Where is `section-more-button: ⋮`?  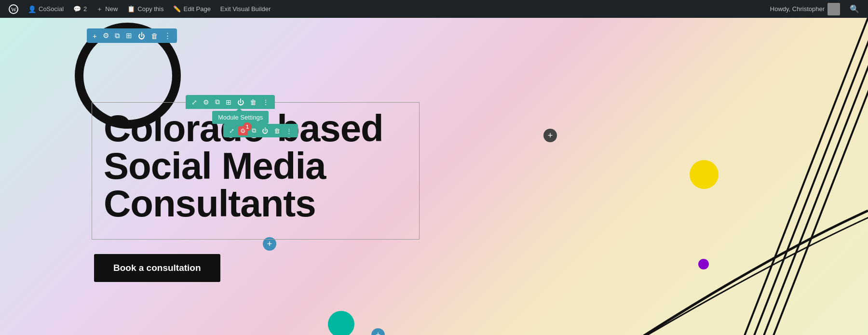
section-more-button: ⋮ is located at coordinates (168, 36).